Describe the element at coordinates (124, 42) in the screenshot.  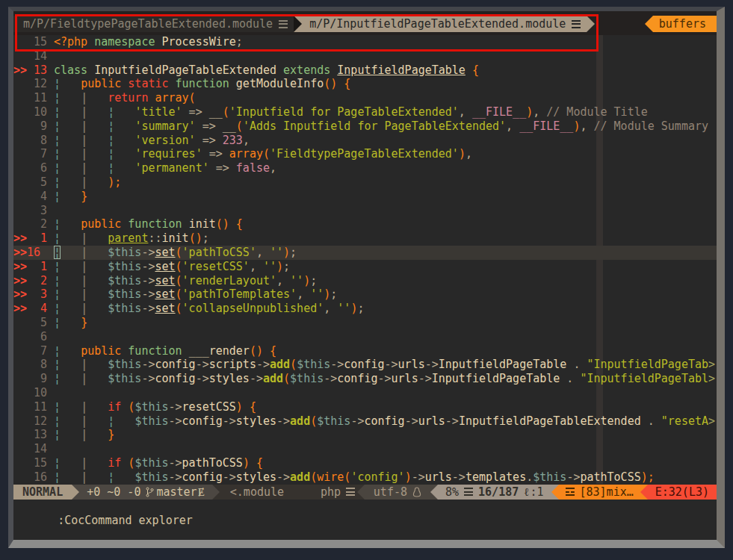
I see `token: namespace` at that location.